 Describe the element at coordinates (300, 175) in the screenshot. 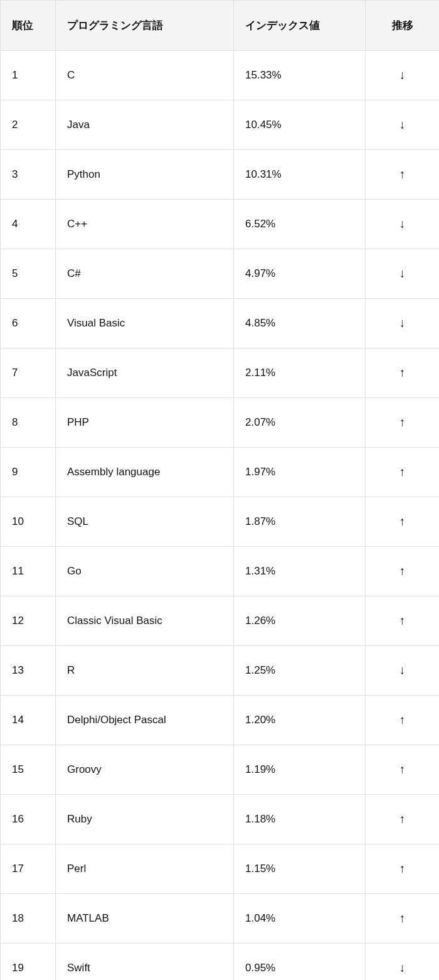

I see `cell-index: 10.31%` at that location.